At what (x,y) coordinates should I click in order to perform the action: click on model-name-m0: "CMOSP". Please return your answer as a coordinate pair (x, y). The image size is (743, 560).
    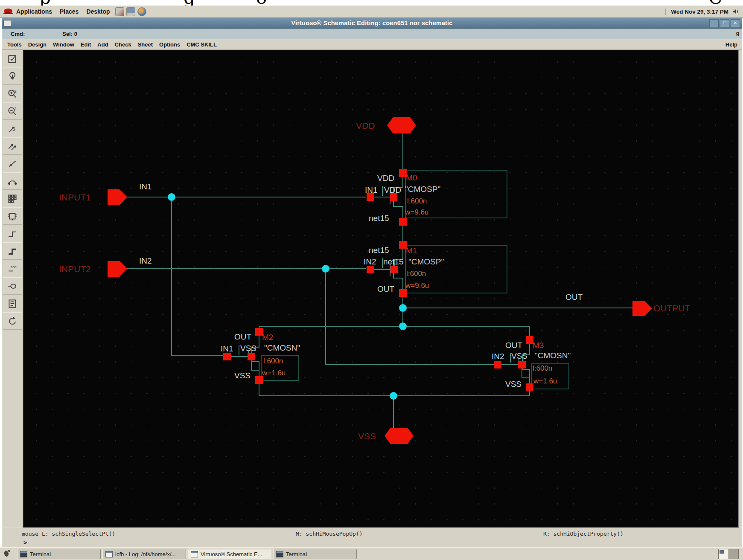
    Looking at the image, I should click on (422, 189).